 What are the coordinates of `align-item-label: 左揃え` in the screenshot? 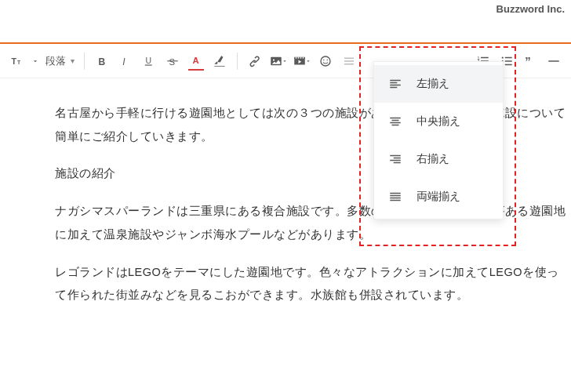 It's located at (433, 84).